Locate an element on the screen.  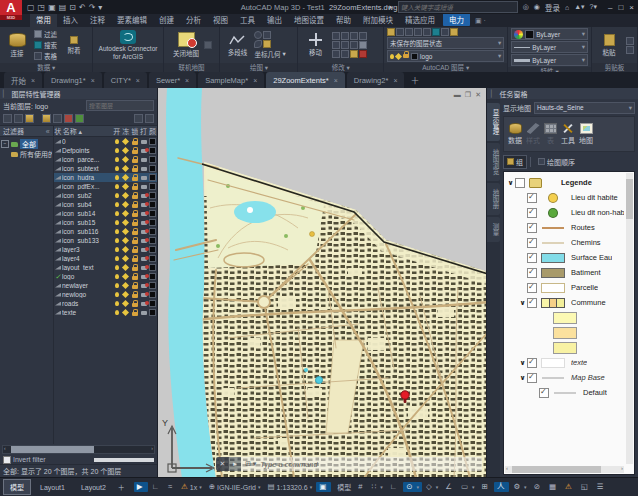
redo-icon: ↷ is located at coordinates (92, 8).